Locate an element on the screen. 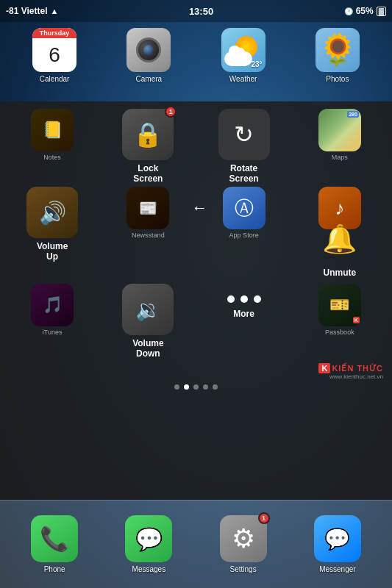  rotate-screen-label: RotateScreen is located at coordinates (244, 173).